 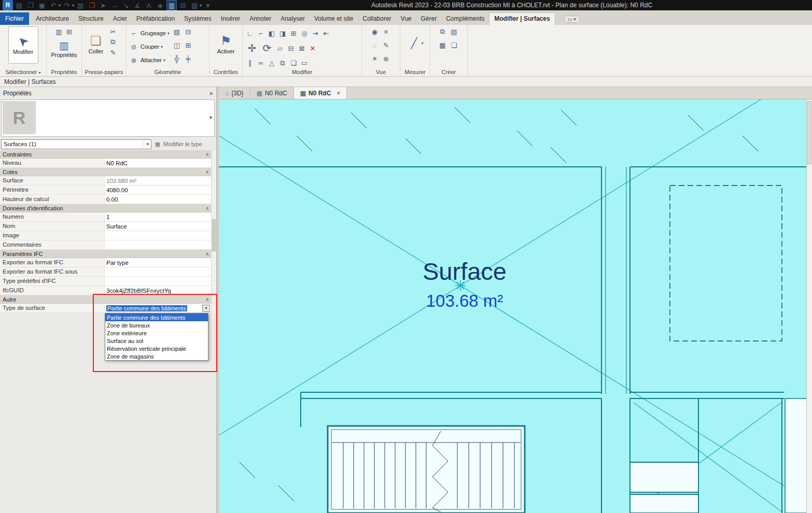 I want to click on canvas-scroll-thumb, so click(x=809, y=133).